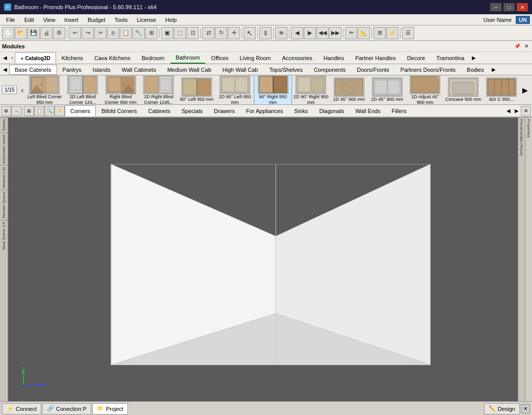 This screenshot has width=532, height=415. I want to click on tab-kitchens: Kitchens, so click(72, 58).